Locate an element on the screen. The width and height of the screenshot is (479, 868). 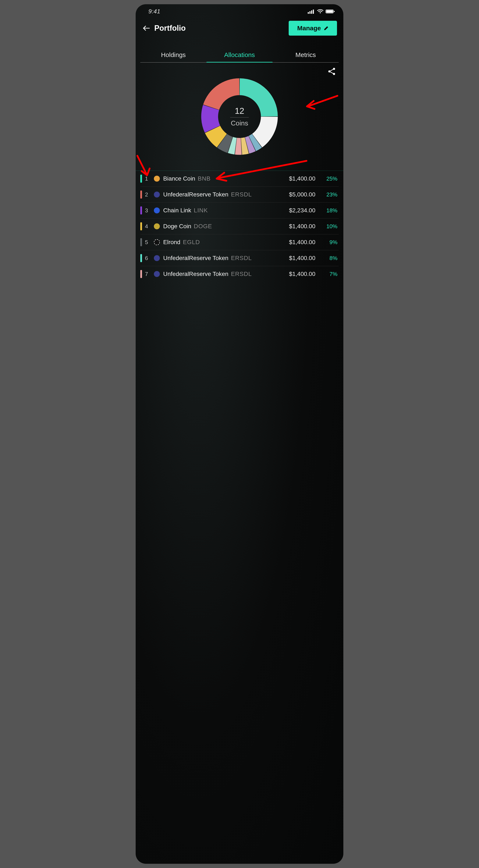
row-name-wrap: Biance Coin BNB is located at coordinates (219, 179).